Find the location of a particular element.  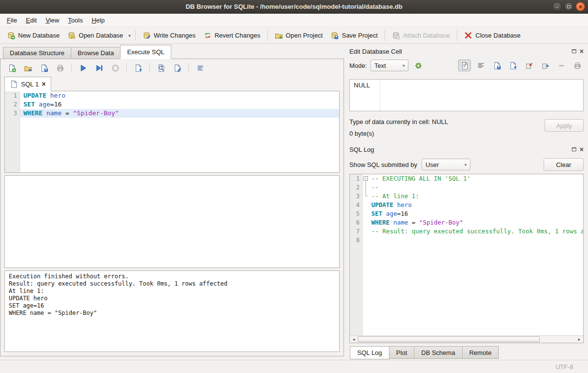

tab-sql-log: SQL Log is located at coordinates (370, 352).